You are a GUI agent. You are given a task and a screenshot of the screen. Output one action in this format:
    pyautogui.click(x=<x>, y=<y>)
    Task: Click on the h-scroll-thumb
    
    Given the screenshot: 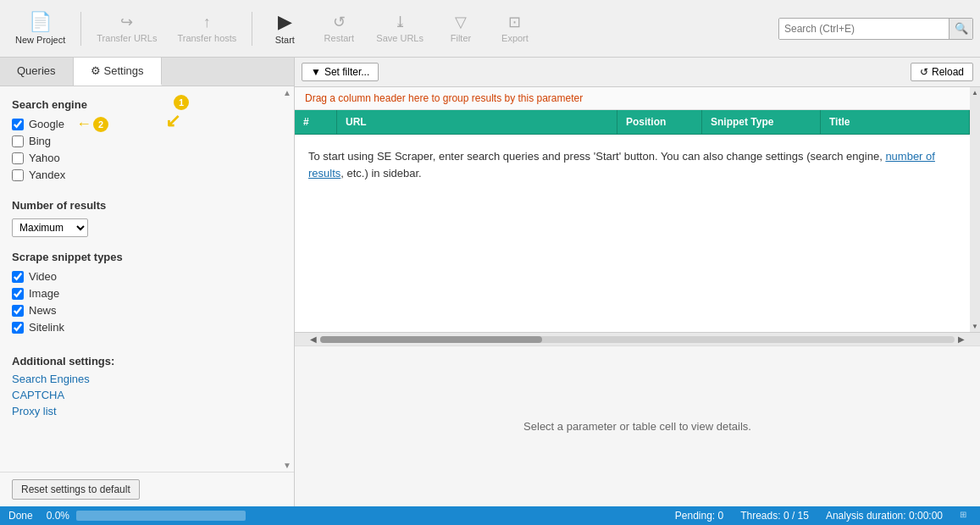 What is the action you would take?
    pyautogui.click(x=431, y=340)
    